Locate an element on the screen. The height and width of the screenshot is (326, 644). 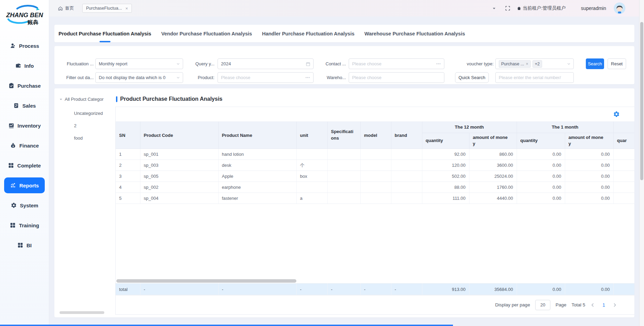
voucher-type-label: voucher type: is located at coordinates (477, 64).